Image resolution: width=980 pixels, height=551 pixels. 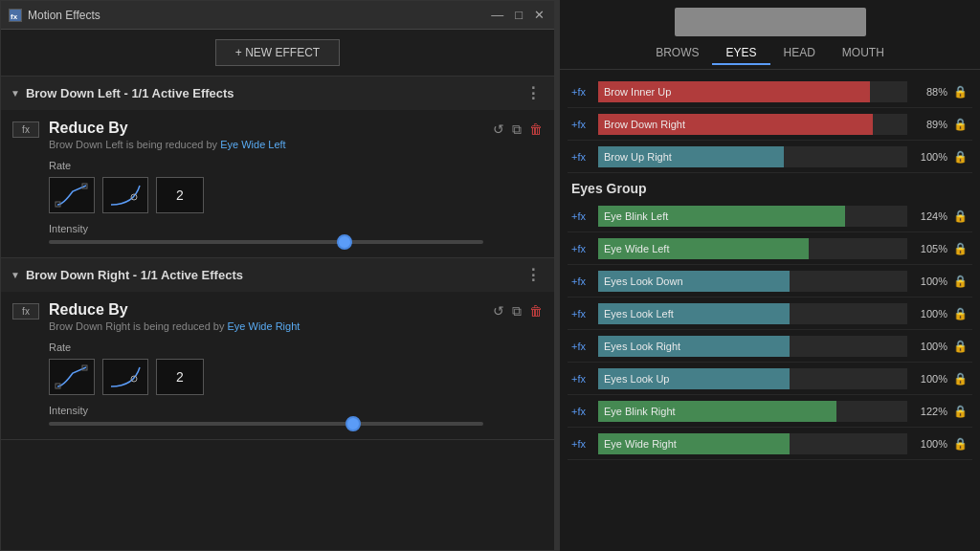 What do you see at coordinates (274, 276) in the screenshot?
I see `group-title-2: Brow Down Right - 1/1 Active Effects` at bounding box center [274, 276].